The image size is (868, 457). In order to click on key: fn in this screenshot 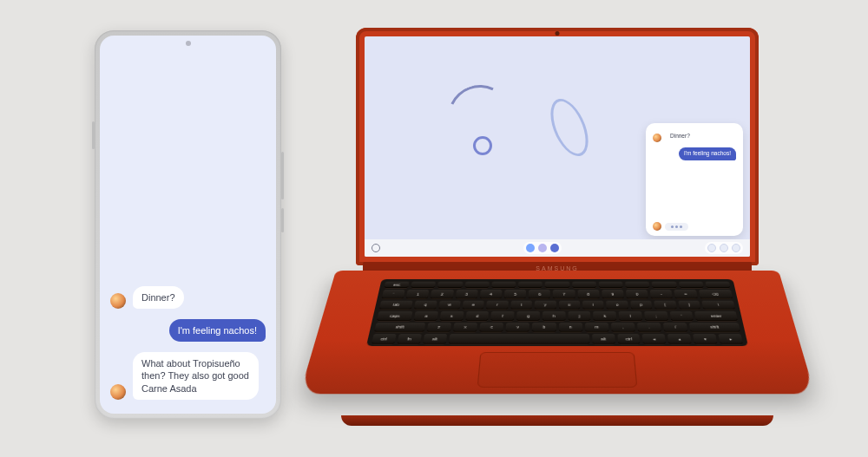, I will do `click(410, 338)`.